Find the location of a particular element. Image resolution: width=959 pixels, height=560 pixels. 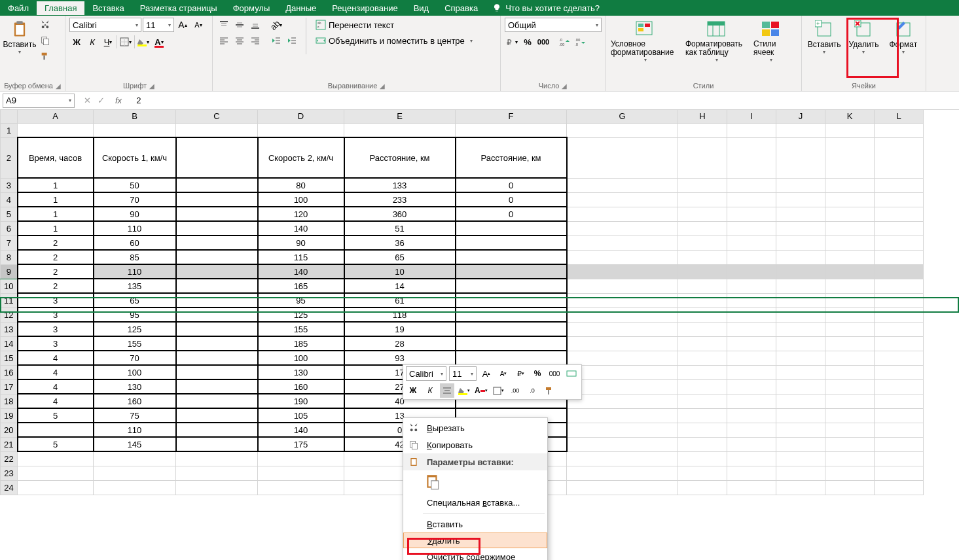

mini-dec-decimal: .0 is located at coordinates (532, 391).